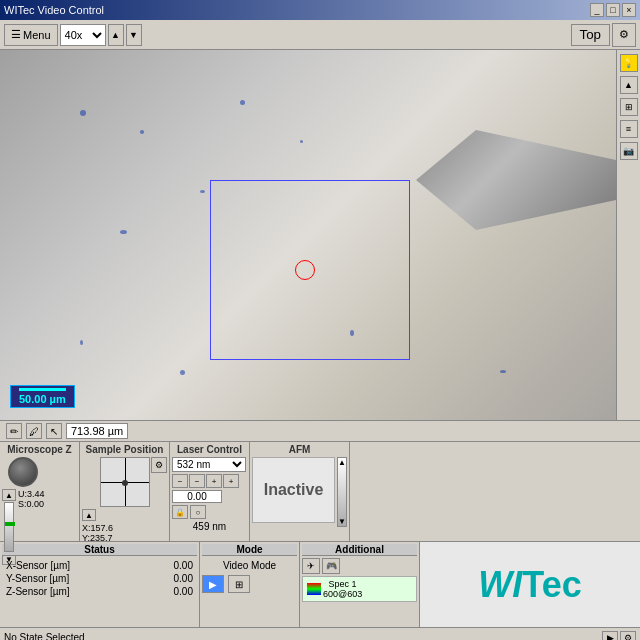 This screenshot has height=640, width=640. What do you see at coordinates (9, 495) in the screenshot?
I see `z-up-button: ▲` at bounding box center [9, 495].